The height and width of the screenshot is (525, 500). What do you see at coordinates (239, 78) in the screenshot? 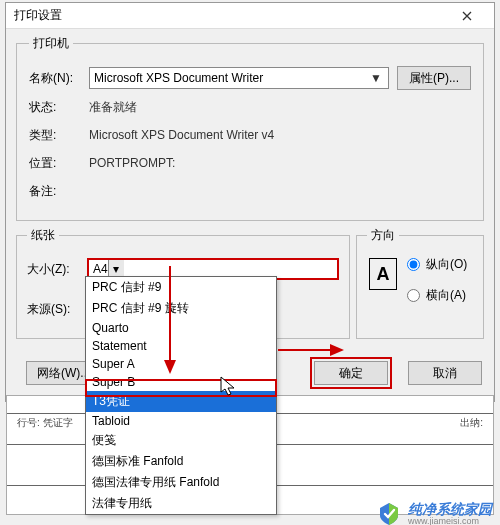
I see `printer-name-combo: Microsoft XPS Document Writer ▼` at bounding box center [239, 78].